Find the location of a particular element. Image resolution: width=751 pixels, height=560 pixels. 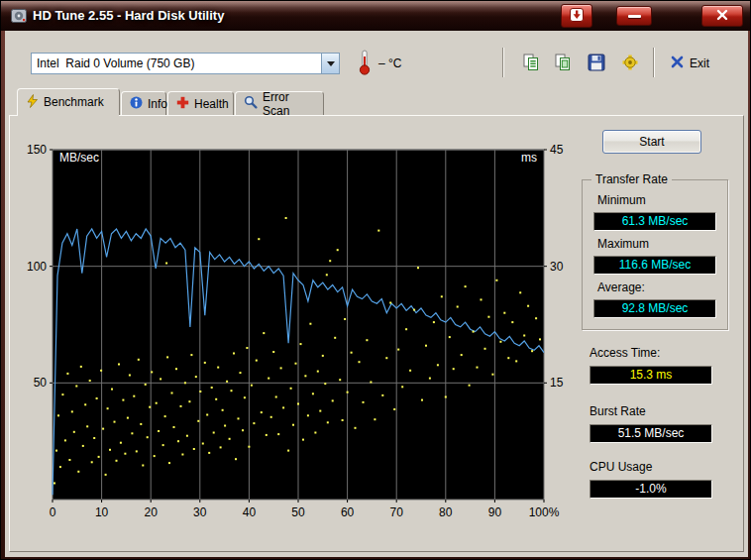

health-icon is located at coordinates (182, 104).